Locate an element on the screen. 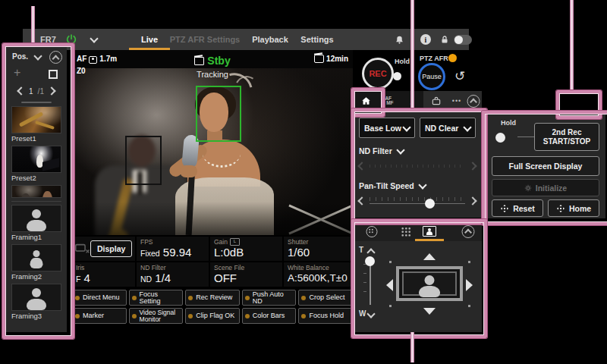 Image resolution: width=607 pixels, height=364 pixels. clapper-icon is located at coordinates (199, 61).